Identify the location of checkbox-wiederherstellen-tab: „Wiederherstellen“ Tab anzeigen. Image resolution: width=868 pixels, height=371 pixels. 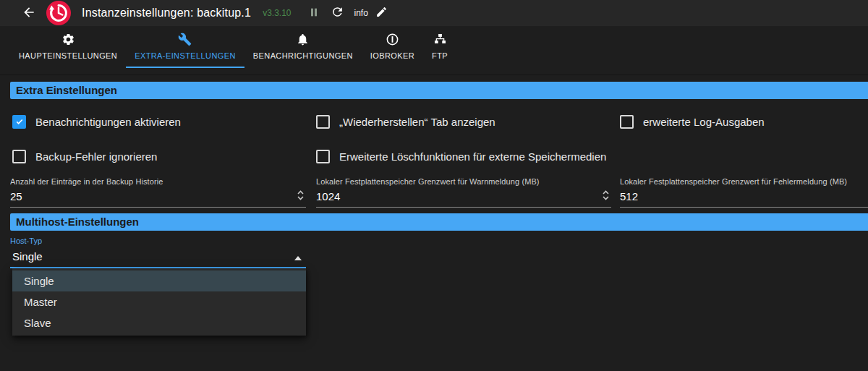
(406, 121).